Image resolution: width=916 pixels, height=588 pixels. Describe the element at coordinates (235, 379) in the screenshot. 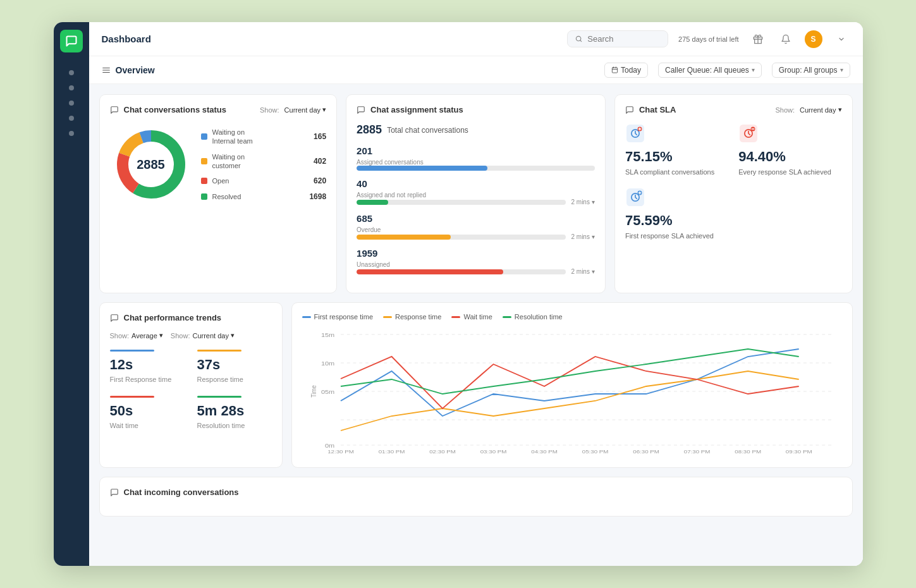

I see `metric-label-1: Response time` at that location.